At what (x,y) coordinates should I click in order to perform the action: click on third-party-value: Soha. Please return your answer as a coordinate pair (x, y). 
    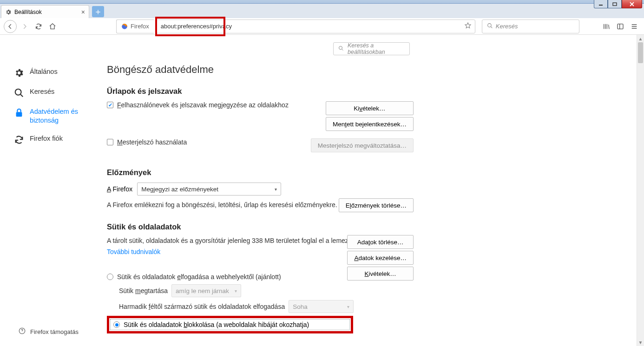
    Looking at the image, I should click on (300, 307).